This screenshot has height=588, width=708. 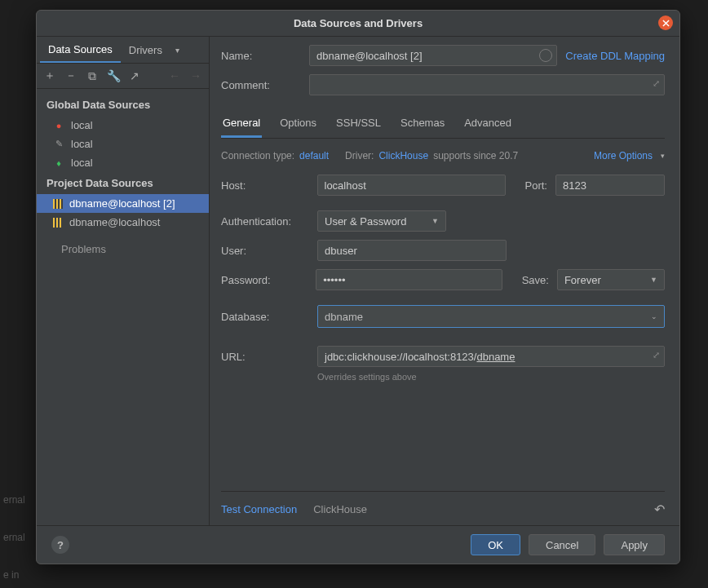 What do you see at coordinates (265, 316) in the screenshot?
I see `database-label: Database:` at bounding box center [265, 316].